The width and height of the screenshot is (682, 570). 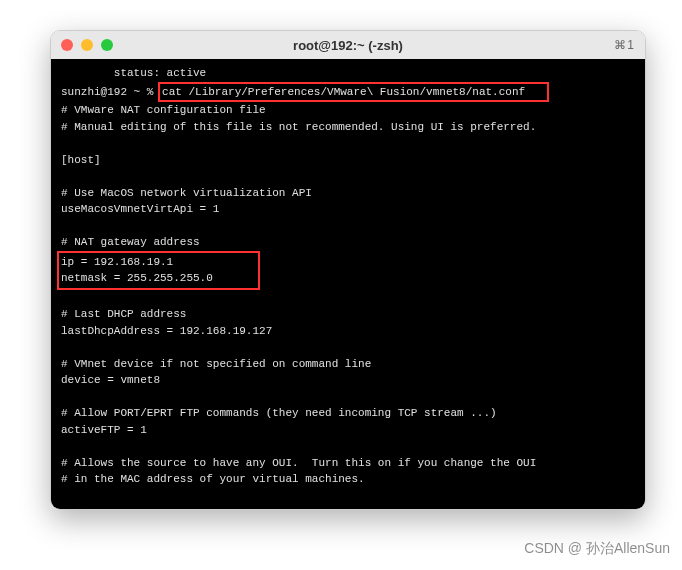 I want to click on traffic-lights, so click(x=87, y=45).